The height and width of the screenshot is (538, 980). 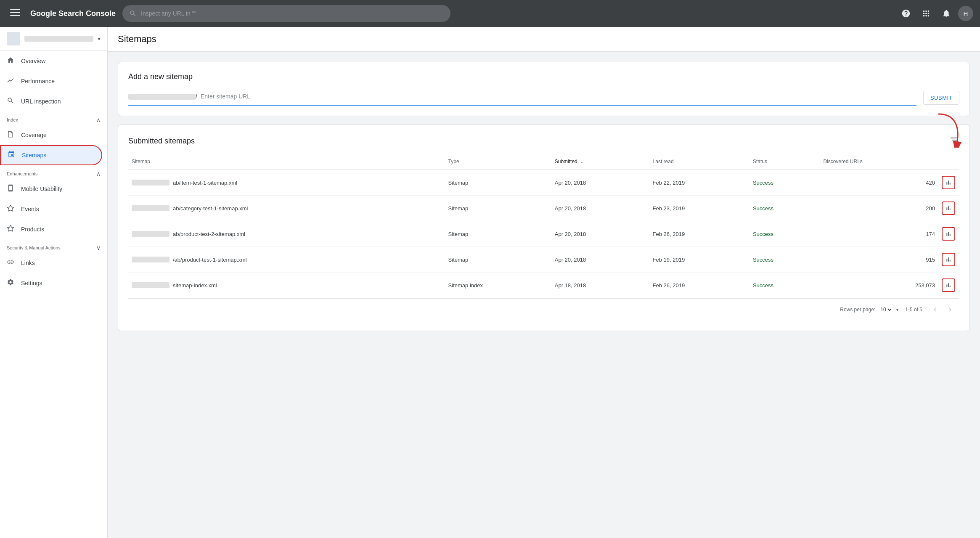 I want to click on notifications-button, so click(x=946, y=13).